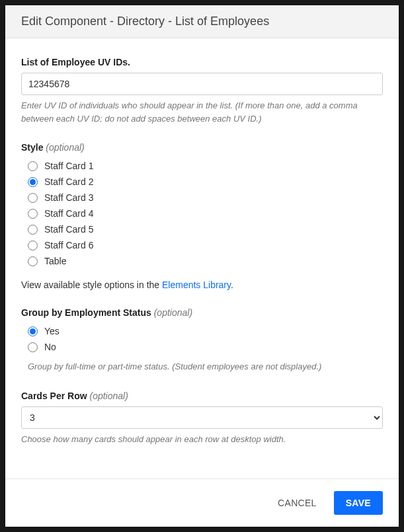 This screenshot has width=404, height=532. Describe the element at coordinates (202, 340) in the screenshot. I see `group-field-group: Group by Employment Status (optional) Ye…` at that location.